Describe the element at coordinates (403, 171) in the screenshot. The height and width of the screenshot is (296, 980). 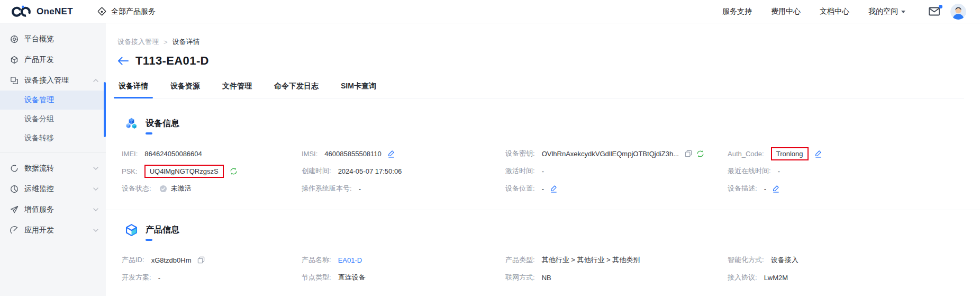
I see `field-created-time: 创建时间: 2024-05-07 17:50:06` at that location.